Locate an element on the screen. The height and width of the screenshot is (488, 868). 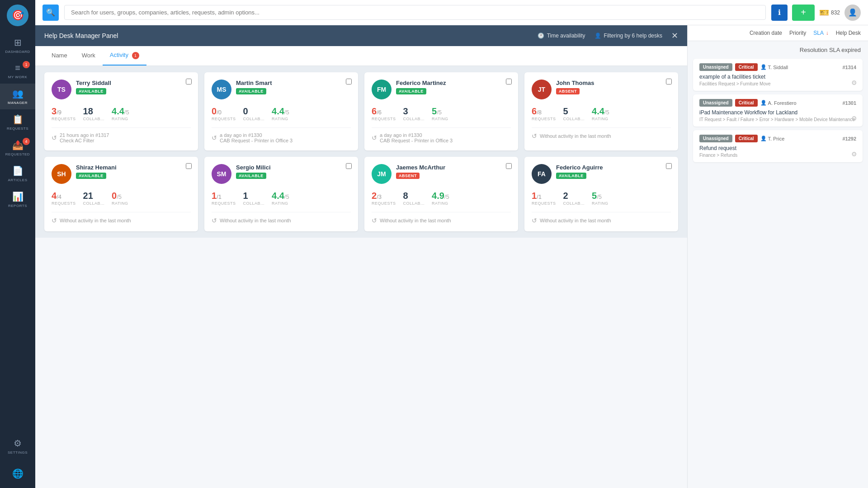
sidebar-item-requests: 📋 REQUESTS is located at coordinates (18, 122).